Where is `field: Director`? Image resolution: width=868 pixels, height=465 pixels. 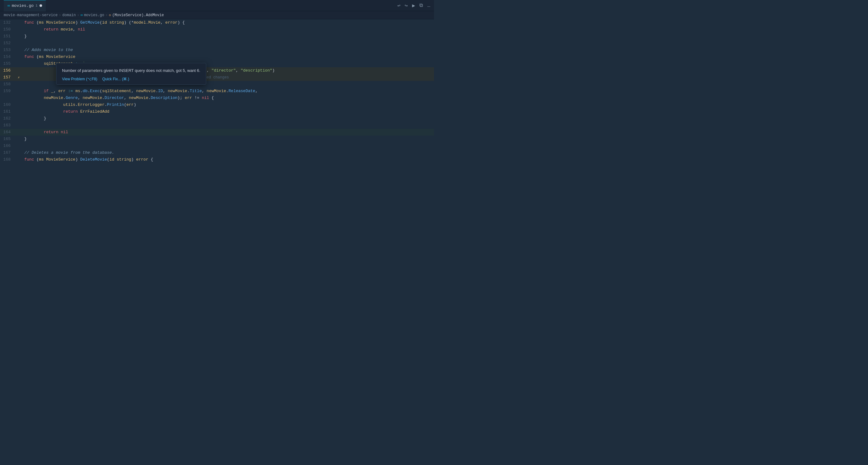
field: Director is located at coordinates (115, 98).